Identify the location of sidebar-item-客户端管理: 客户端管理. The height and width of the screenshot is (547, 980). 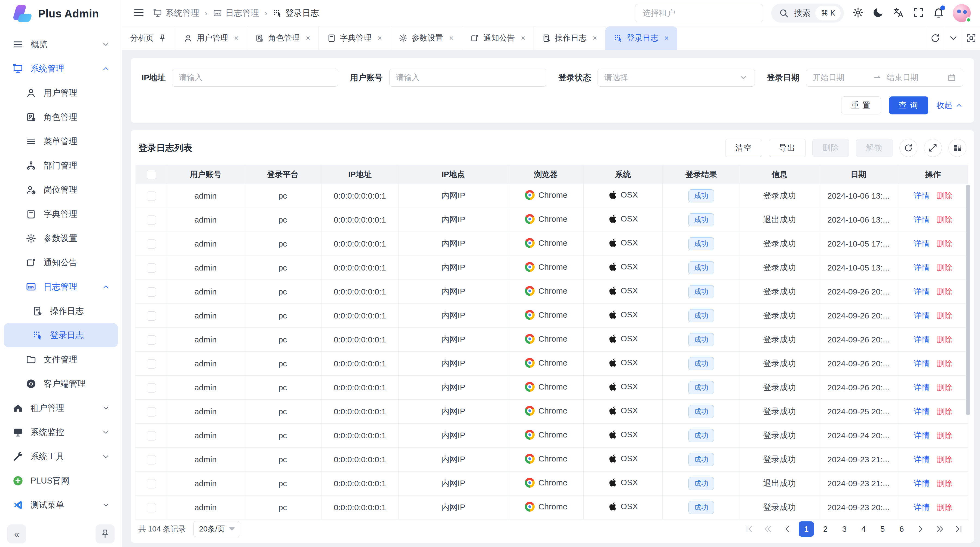
(61, 384).